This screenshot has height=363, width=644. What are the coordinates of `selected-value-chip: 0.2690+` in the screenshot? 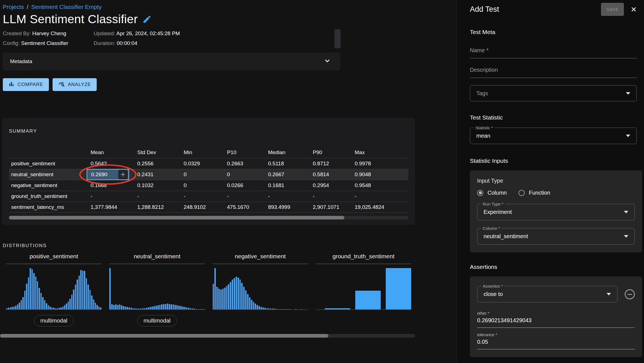 It's located at (108, 175).